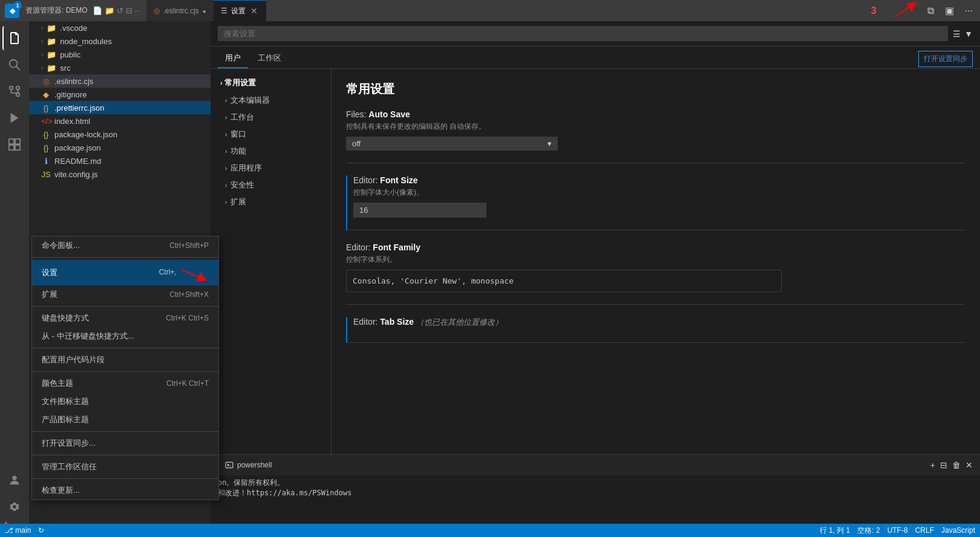 Image resolution: width=980 pixels, height=537 pixels. Describe the element at coordinates (120, 121) in the screenshot. I see `file-index-html: </> index.html` at that location.